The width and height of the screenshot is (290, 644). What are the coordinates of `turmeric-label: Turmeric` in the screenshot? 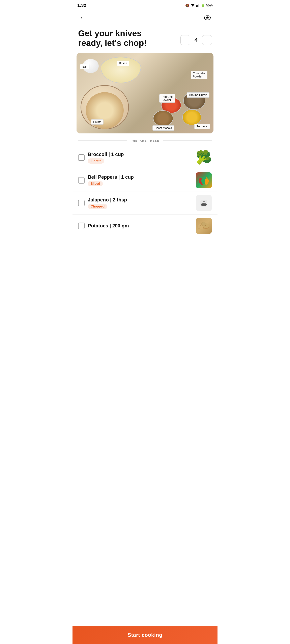 It's located at (202, 126).